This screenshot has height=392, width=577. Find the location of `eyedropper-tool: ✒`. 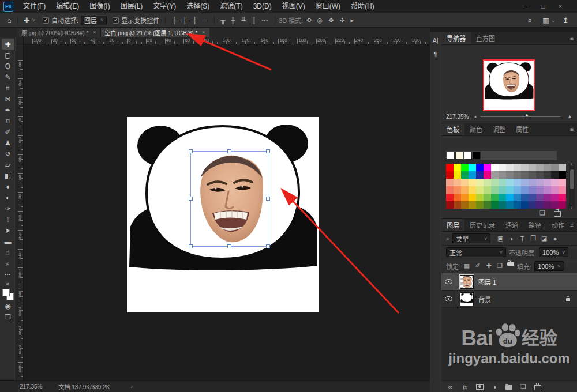

eyedropper-tool: ✒ is located at coordinates (8, 110).